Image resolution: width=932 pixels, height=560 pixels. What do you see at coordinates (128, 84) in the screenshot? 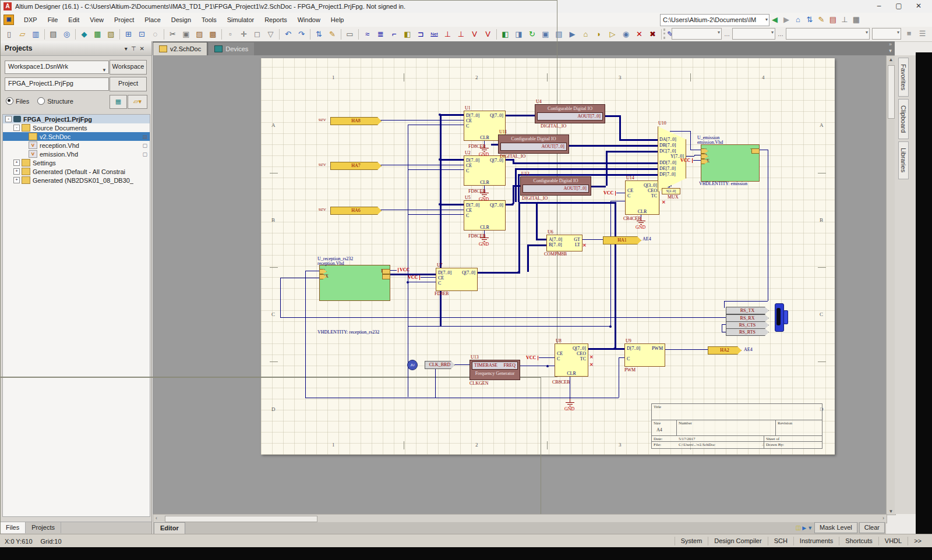
I see `project-button: Project` at bounding box center [128, 84].